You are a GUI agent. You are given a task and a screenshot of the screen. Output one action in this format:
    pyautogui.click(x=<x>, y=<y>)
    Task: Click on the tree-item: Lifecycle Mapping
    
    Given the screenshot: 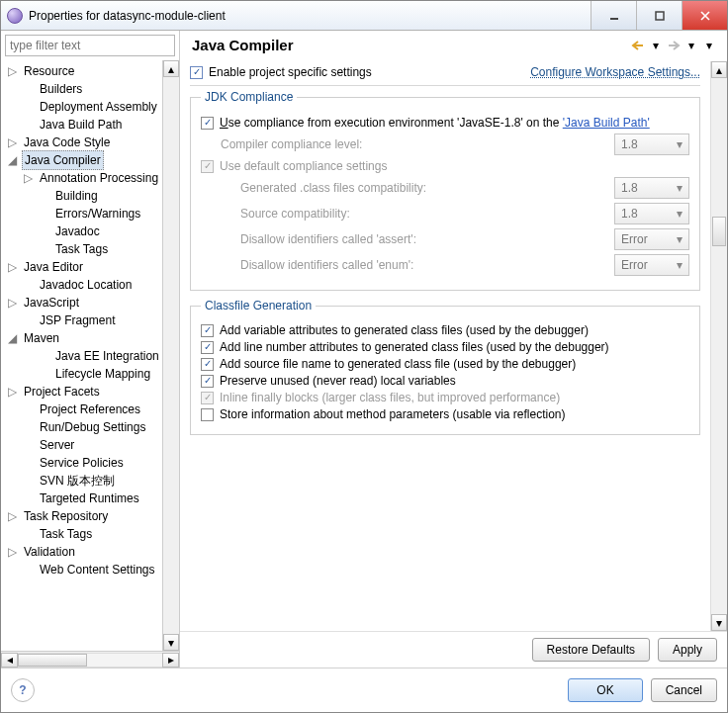 What is the action you would take?
    pyautogui.click(x=81, y=374)
    